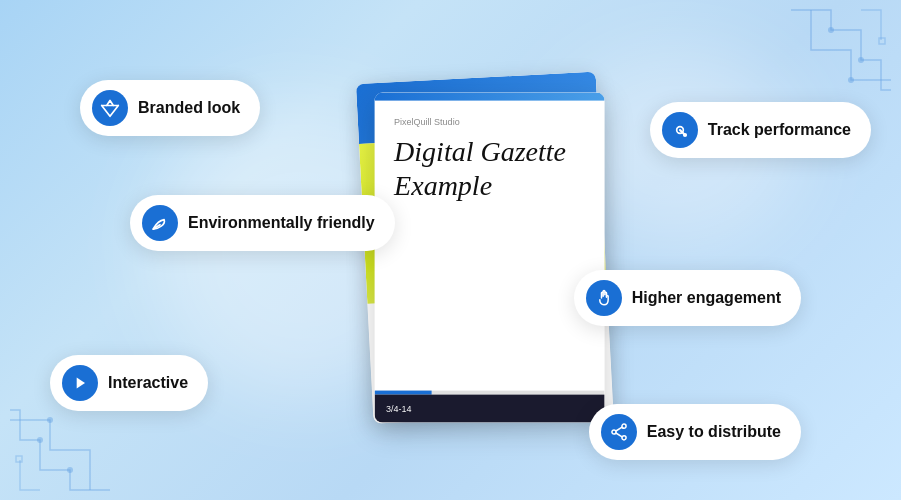 Image resolution: width=901 pixels, height=500 pixels. Describe the element at coordinates (489, 122) in the screenshot. I see `studio-label: PixelQuill Studio` at that location.